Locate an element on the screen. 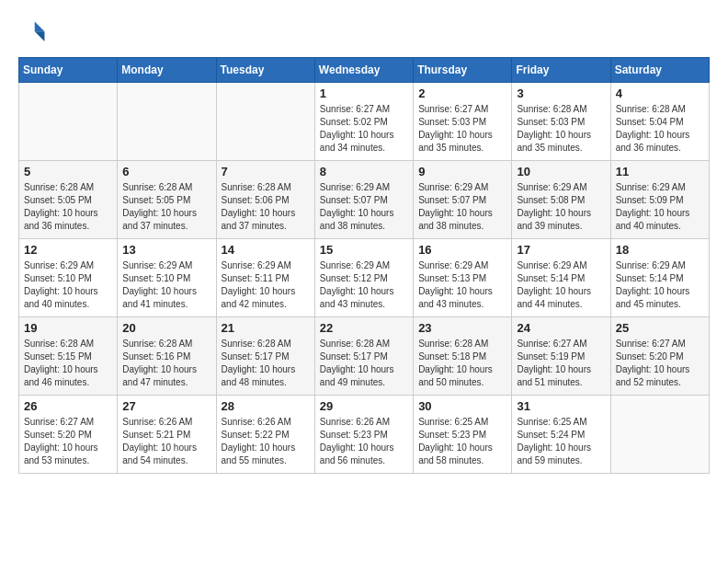  calendar-cell: 23Sunrise: 6:28 AM Sunset: 5:18 PM Dayli… is located at coordinates (463, 357).